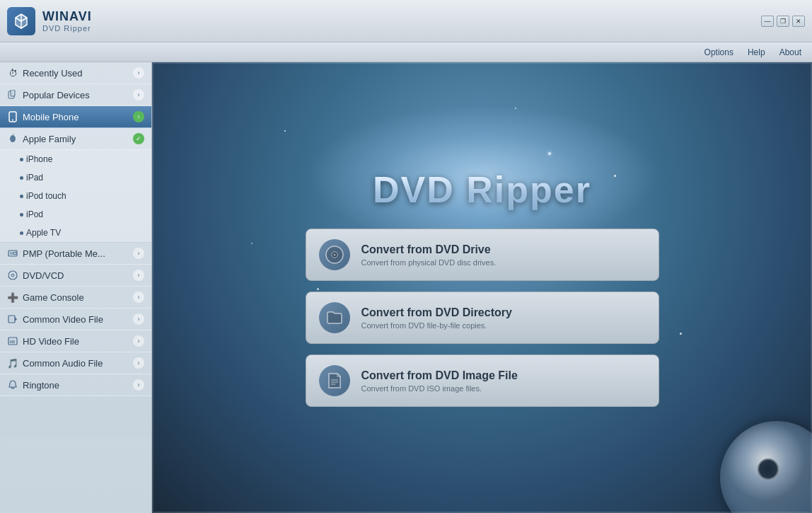 This screenshot has width=812, height=513. What do you see at coordinates (50, 139) in the screenshot?
I see `sidebar-label-apple-family: Apple Family` at bounding box center [50, 139].